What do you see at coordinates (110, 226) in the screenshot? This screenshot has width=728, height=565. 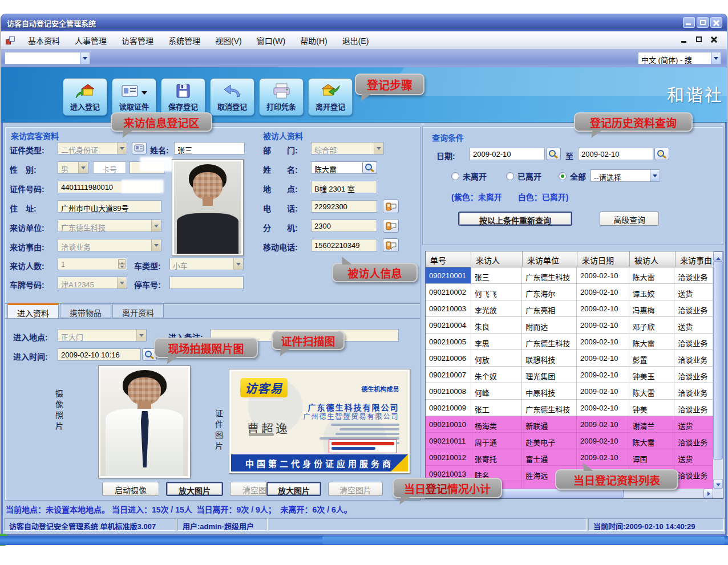 I see `company-select: 广东德生科技` at bounding box center [110, 226].